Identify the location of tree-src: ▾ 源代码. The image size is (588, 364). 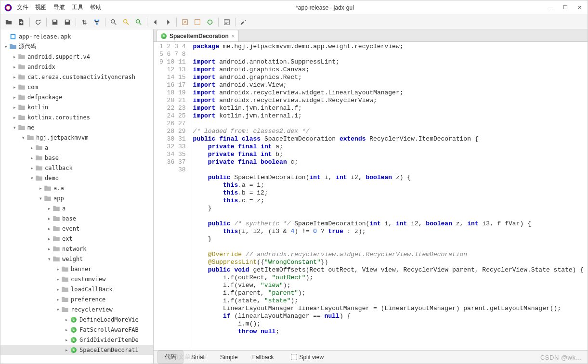
(77, 46).